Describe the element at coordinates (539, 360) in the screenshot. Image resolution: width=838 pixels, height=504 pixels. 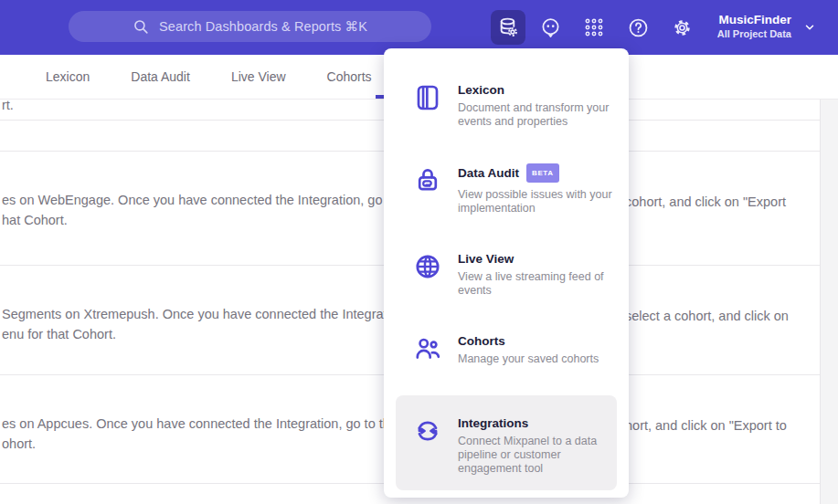
I see `menu-item-description: Manage your saved cohorts` at that location.